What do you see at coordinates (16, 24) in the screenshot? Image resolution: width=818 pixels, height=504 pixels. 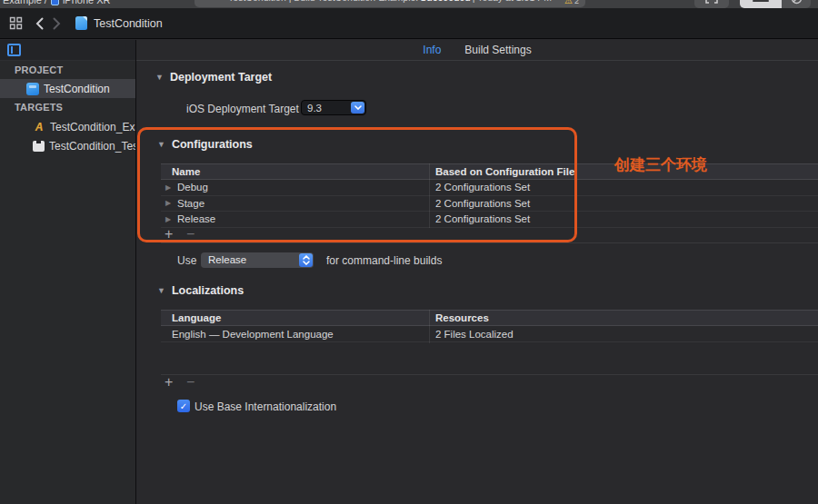 I see `related-items-icon` at bounding box center [16, 24].